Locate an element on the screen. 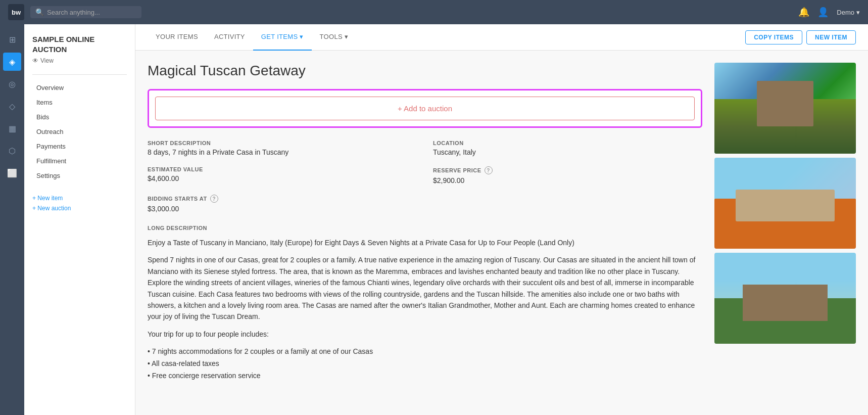  long-desc-para2: Spend 7 nights in one of our Casas, grea… is located at coordinates (425, 288).